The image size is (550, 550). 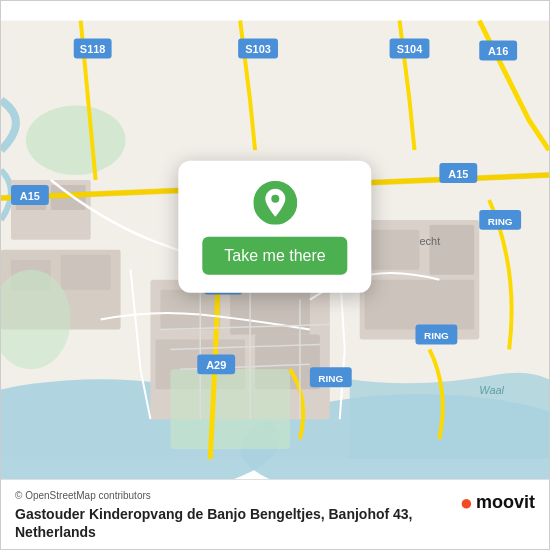 I want to click on svg-text: S118, so click(x=93, y=49).